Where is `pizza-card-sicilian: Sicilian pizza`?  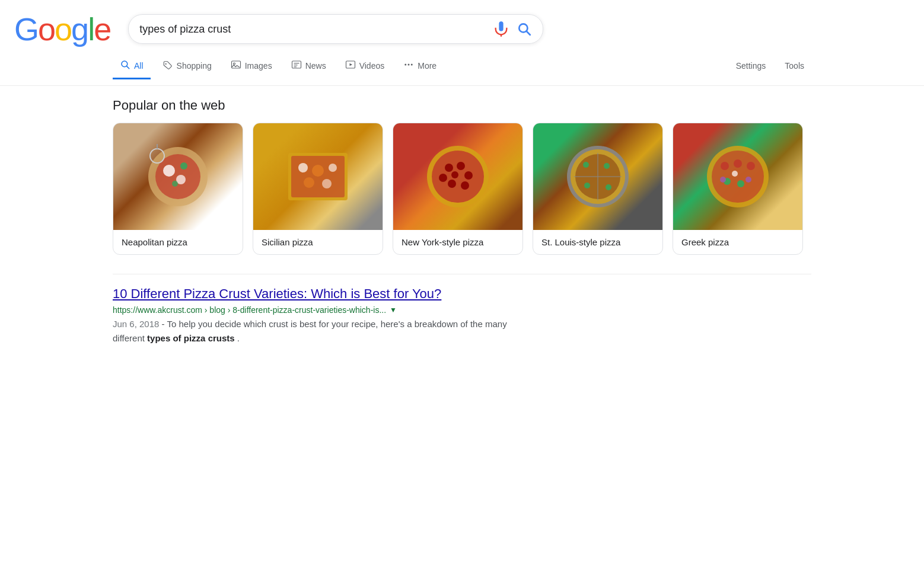 pizza-card-sicilian: Sicilian pizza is located at coordinates (318, 188).